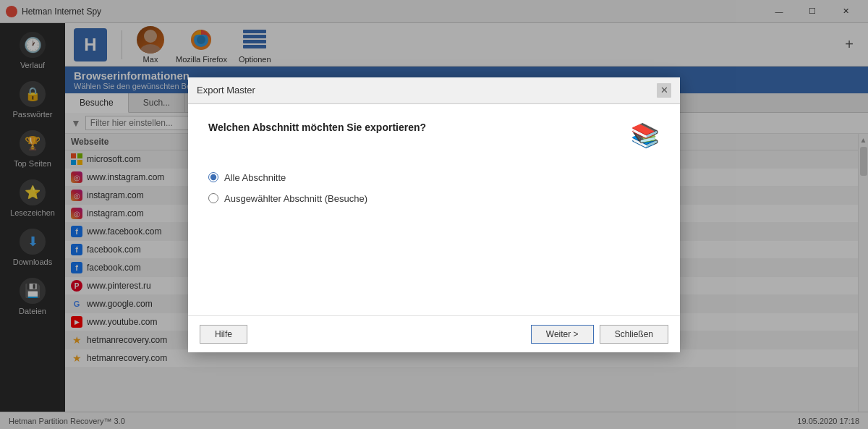 This screenshot has height=429, width=868. What do you see at coordinates (600, 334) in the screenshot?
I see `modal-footer-right: Weiter > Schließen` at bounding box center [600, 334].